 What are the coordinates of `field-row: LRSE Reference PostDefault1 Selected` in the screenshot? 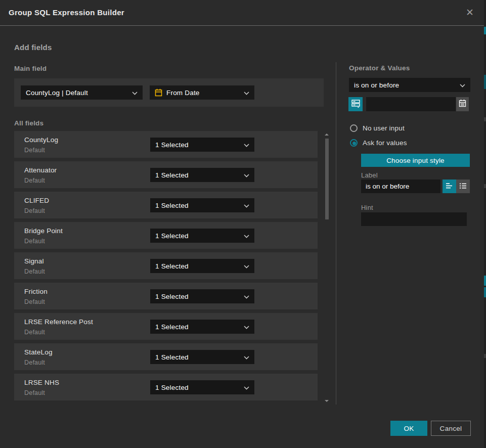 It's located at (166, 327).